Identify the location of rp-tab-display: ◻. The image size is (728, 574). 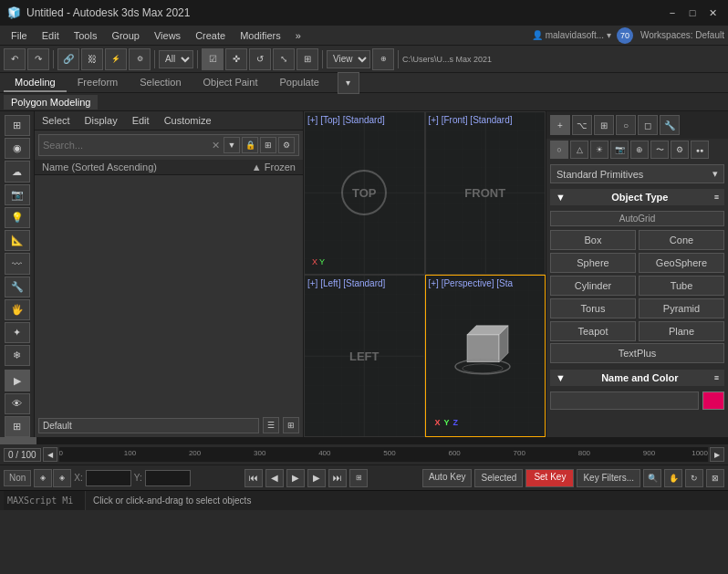
(648, 125).